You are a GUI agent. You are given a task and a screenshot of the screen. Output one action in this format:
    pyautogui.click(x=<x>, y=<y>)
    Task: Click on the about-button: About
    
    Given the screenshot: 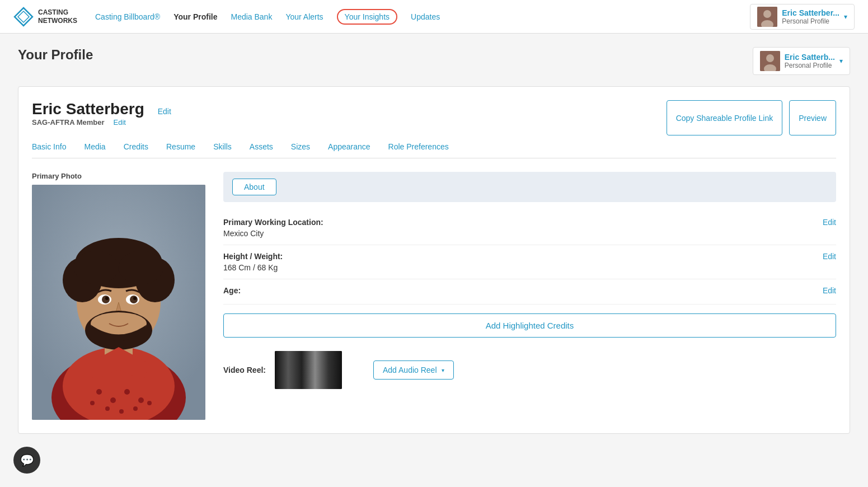 What is the action you would take?
    pyautogui.click(x=254, y=187)
    